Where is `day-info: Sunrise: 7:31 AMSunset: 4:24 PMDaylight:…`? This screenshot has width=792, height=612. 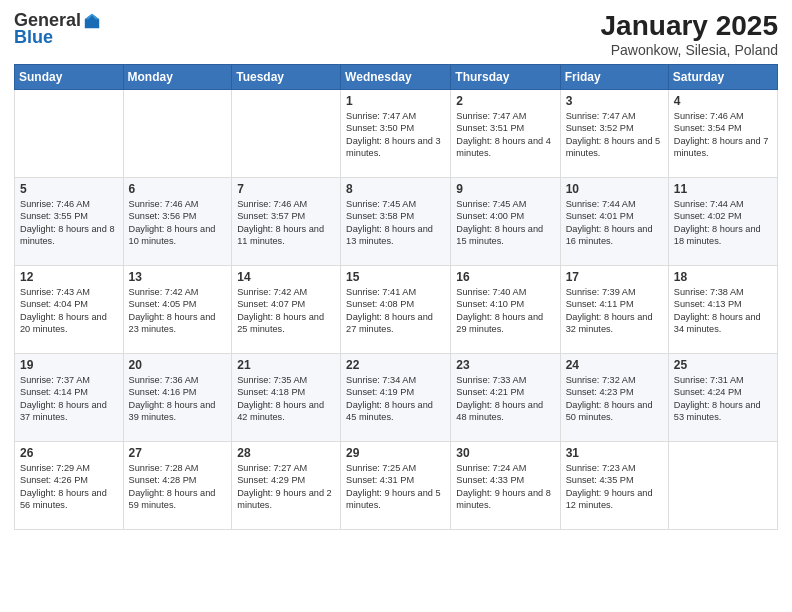
day-info: Sunrise: 7:31 AMSunset: 4:24 PMDaylight:… is located at coordinates (723, 399).